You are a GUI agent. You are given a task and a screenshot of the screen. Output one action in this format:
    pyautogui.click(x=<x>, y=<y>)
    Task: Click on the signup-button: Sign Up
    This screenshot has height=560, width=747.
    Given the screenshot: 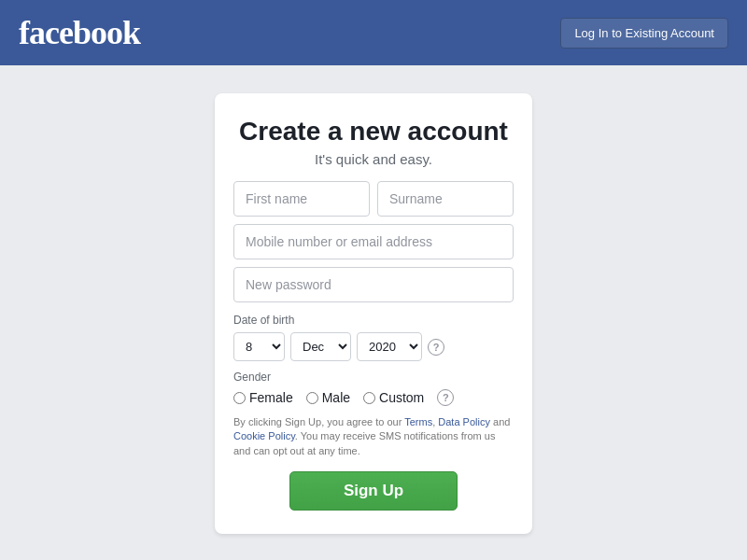 What is the action you would take?
    pyautogui.click(x=374, y=491)
    